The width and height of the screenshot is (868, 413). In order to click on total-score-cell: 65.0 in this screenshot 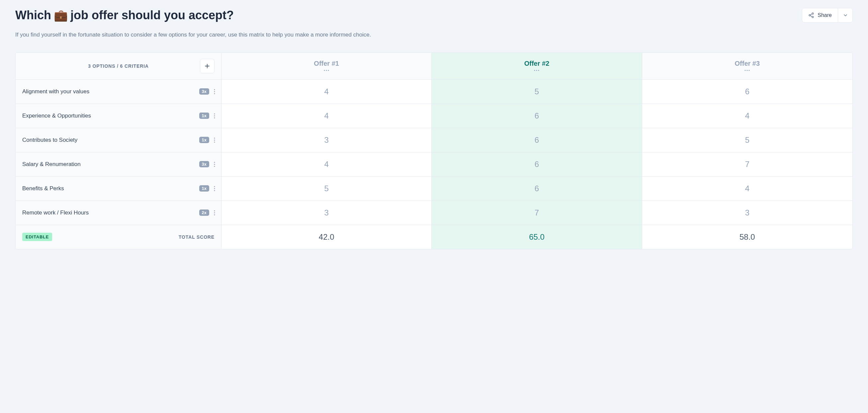, I will do `click(537, 237)`.